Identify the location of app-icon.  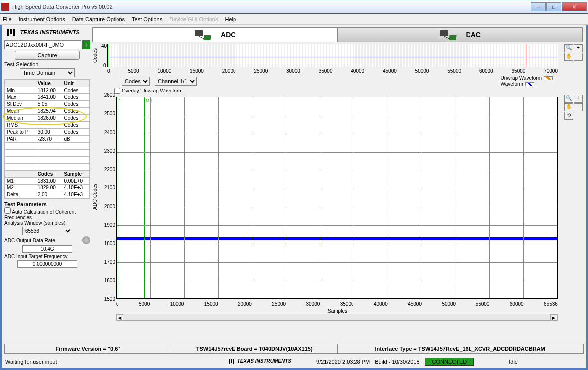
(5, 7).